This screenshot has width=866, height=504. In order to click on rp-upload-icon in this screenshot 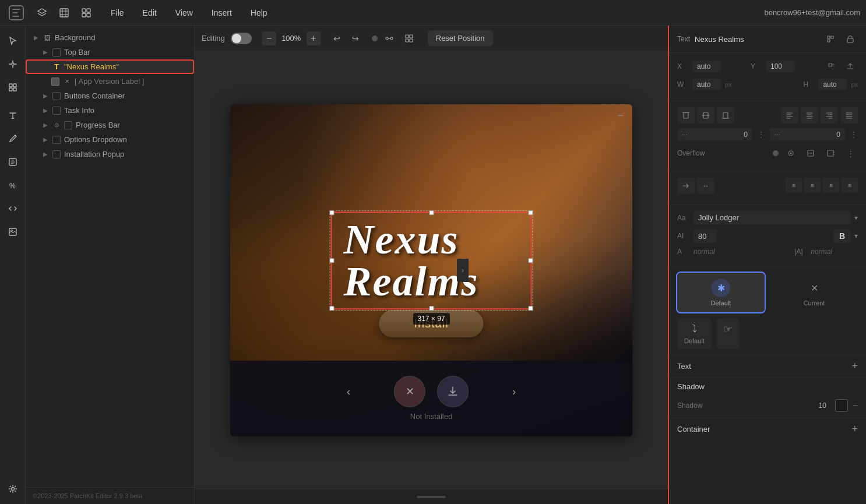, I will do `click(850, 66)`.